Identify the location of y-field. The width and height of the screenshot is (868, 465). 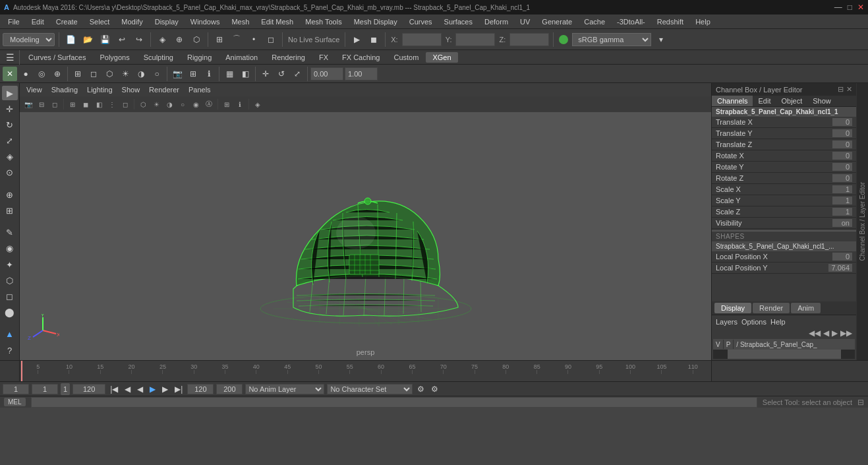
(475, 40).